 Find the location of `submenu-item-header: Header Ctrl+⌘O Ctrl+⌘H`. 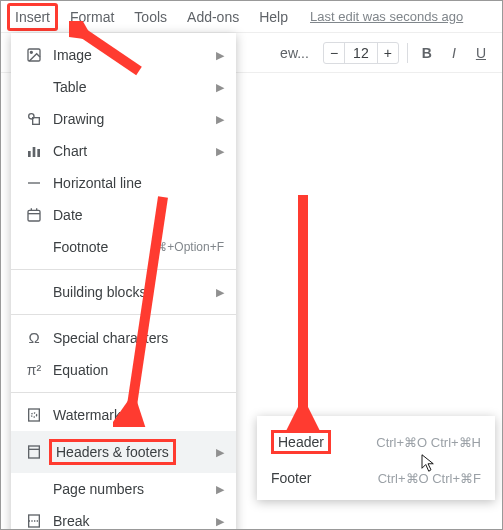

submenu-item-header: Header Ctrl+⌘O Ctrl+⌘H is located at coordinates (376, 442).